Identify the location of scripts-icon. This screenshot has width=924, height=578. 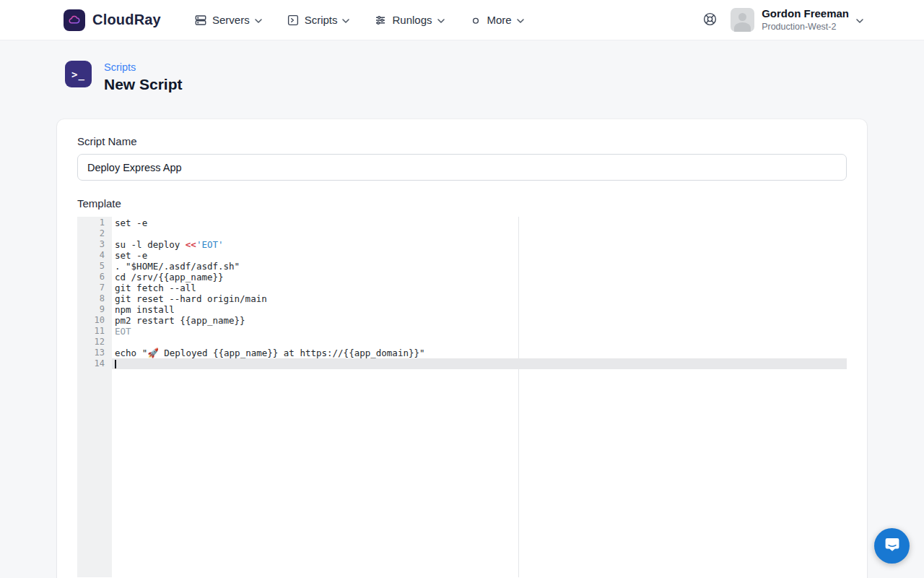
(293, 20).